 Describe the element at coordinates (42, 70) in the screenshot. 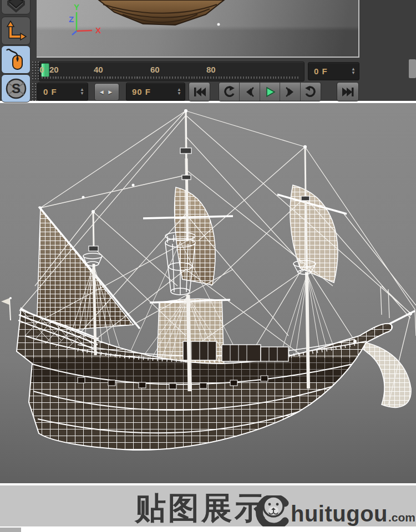

I see `ruler-tick-label: 0` at that location.